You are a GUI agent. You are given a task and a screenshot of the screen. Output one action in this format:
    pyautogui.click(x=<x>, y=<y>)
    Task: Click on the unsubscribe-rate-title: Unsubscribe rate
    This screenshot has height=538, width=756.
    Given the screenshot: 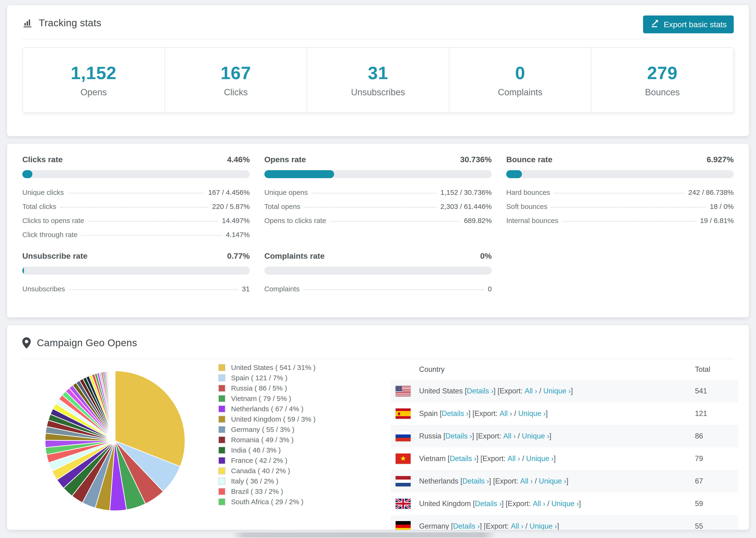 What is the action you would take?
    pyautogui.click(x=55, y=256)
    